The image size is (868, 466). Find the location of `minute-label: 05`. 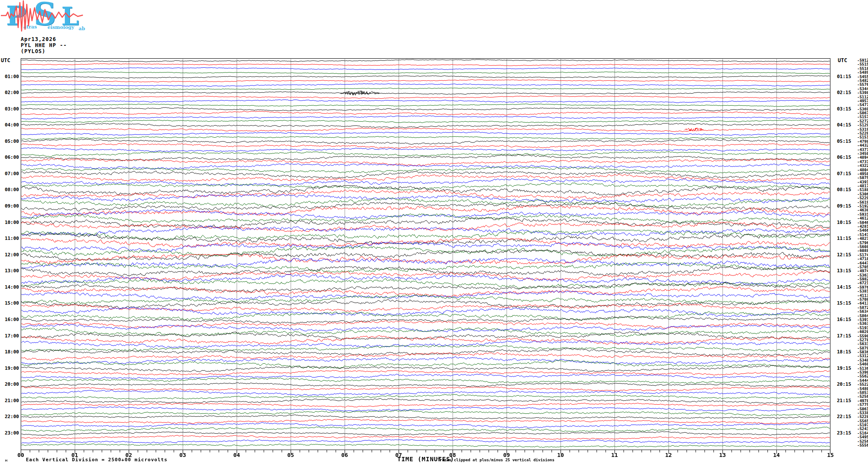

minute-label: 05 is located at coordinates (291, 455).